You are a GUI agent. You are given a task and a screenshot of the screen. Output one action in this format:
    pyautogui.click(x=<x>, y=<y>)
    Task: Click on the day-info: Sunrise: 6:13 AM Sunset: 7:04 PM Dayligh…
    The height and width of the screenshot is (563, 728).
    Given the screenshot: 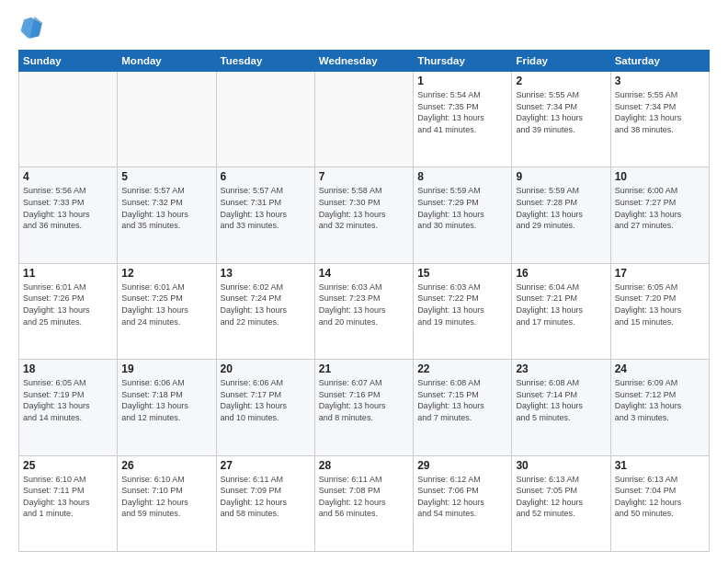 What is the action you would take?
    pyautogui.click(x=660, y=497)
    